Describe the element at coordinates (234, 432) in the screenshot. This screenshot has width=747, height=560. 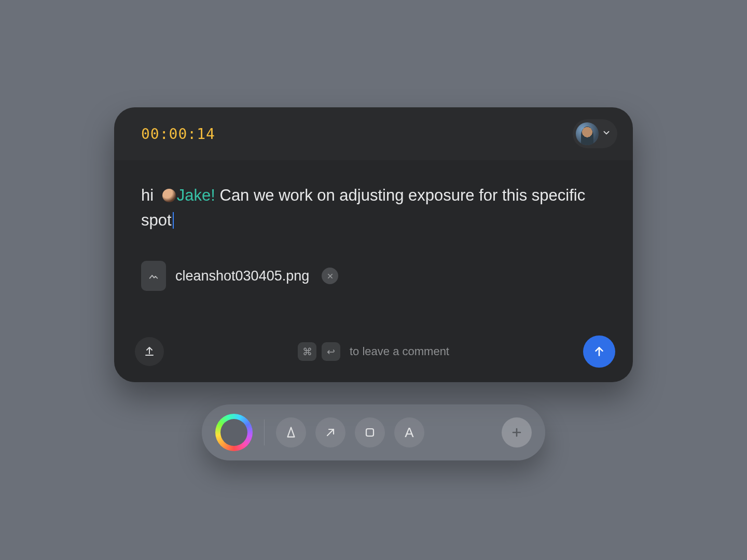
I see `color-ring-inner` at that location.